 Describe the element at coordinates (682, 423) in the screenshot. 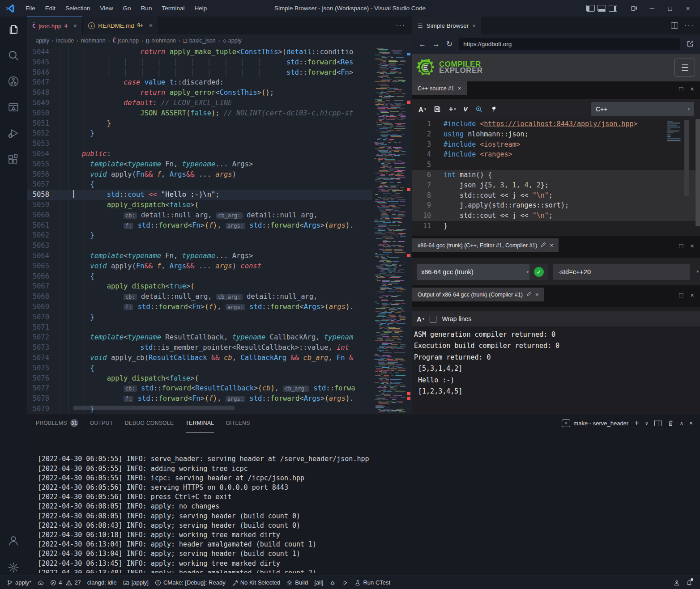

I see `maximize-panel-icon: ∧` at that location.